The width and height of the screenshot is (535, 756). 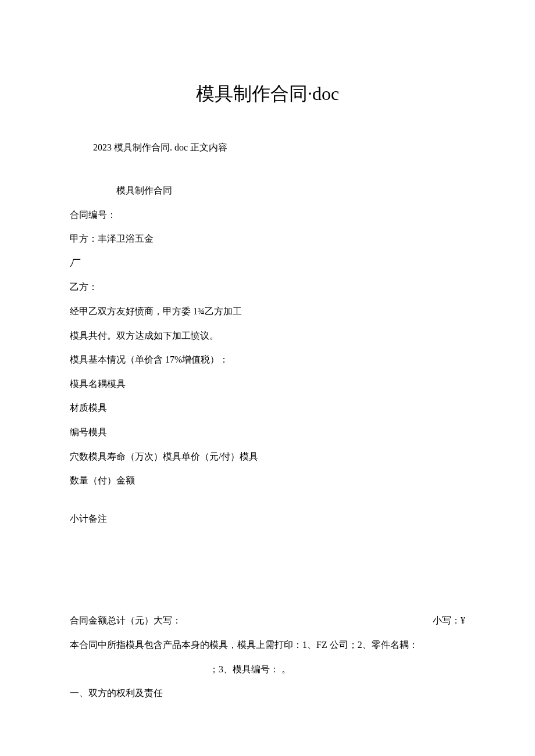 I want to click on subtitle: 2023 模具制作合同. doc 正文内容, so click(x=268, y=148).